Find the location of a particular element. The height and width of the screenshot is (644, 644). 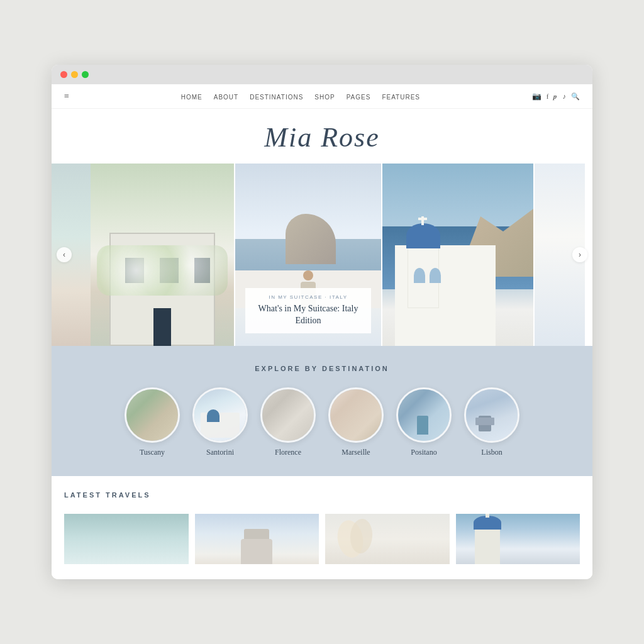

search-icon: 🔍 is located at coordinates (575, 97).